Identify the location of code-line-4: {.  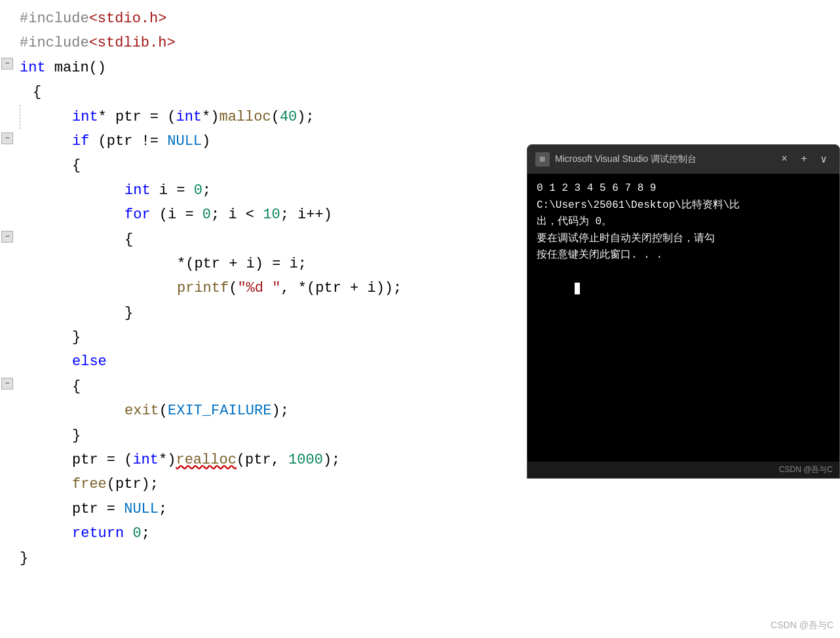
(430, 92).